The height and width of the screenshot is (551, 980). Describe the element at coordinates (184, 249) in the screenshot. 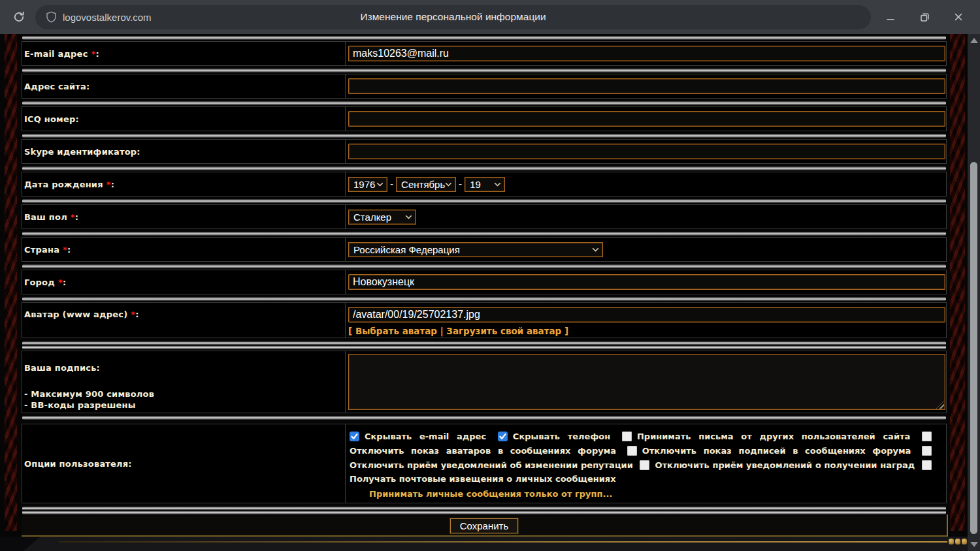

I see `country-label: Страна*:` at that location.